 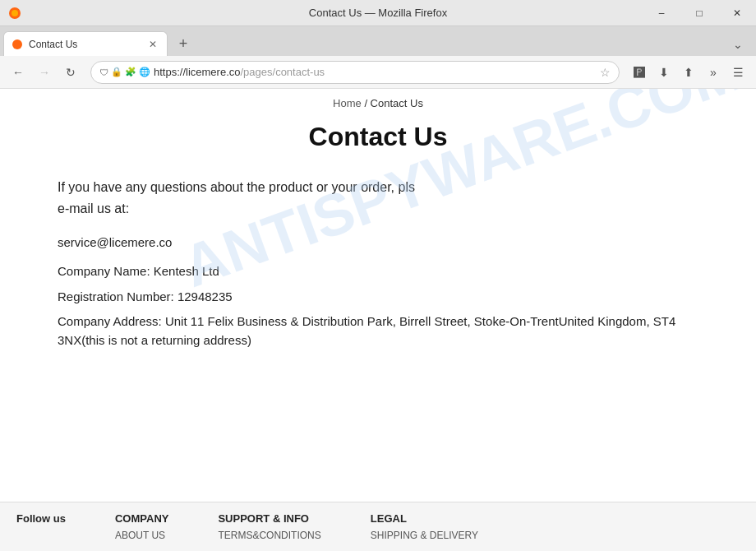 I want to click on contact-details: Company Name: Kentesh Ltd Registration N…, so click(x=378, y=306).